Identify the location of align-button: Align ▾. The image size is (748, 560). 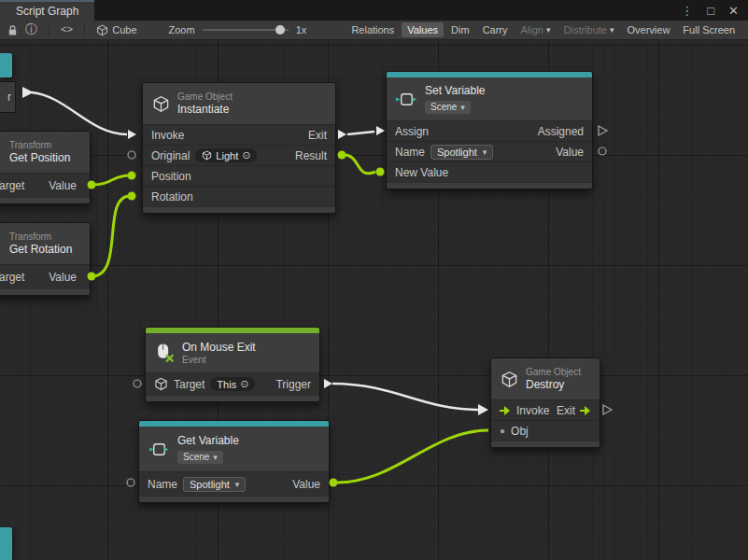
(536, 30).